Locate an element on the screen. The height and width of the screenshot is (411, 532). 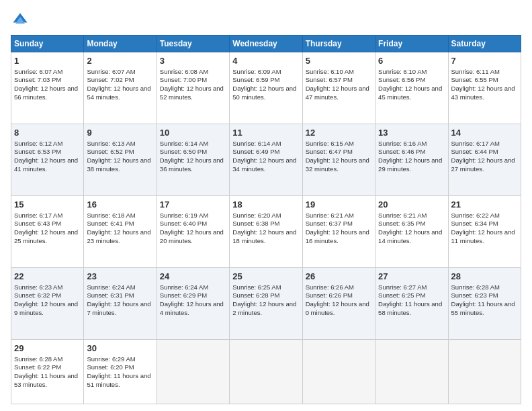
day-cell-30: 30Sunrise: 6:29 AMSunset: 6:20 PMDayligh… is located at coordinates (120, 372).